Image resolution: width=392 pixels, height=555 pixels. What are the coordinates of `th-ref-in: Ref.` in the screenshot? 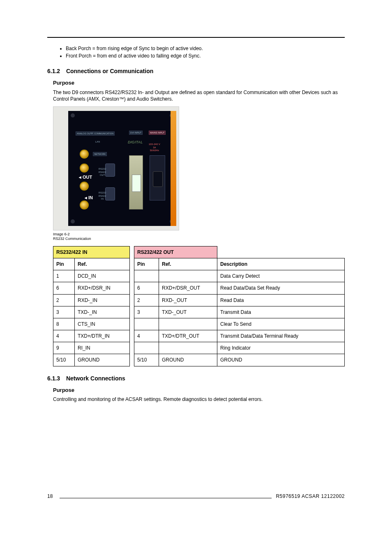 It's located at (102, 264).